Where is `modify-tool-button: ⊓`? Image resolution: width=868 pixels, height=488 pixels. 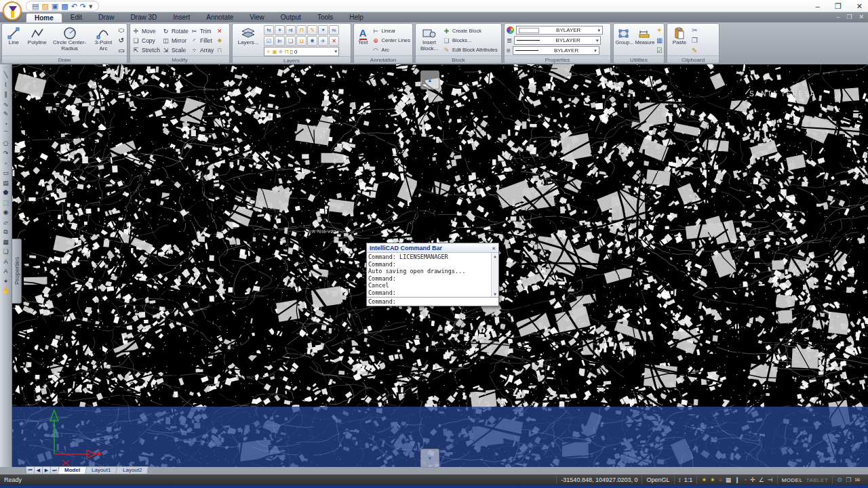
modify-tool-button: ⊓ is located at coordinates (220, 50).